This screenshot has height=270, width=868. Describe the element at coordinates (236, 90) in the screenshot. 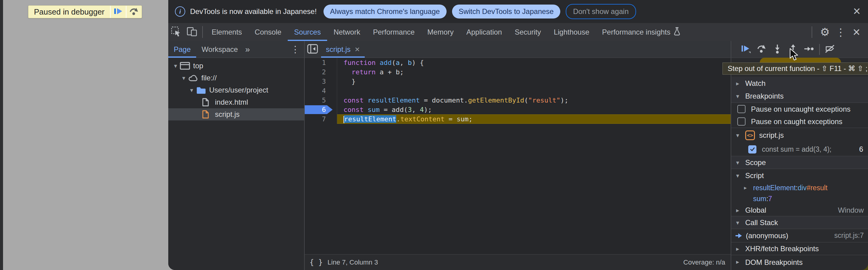

I see `tree-item-project-folder: ▾ Users/user/project` at that location.